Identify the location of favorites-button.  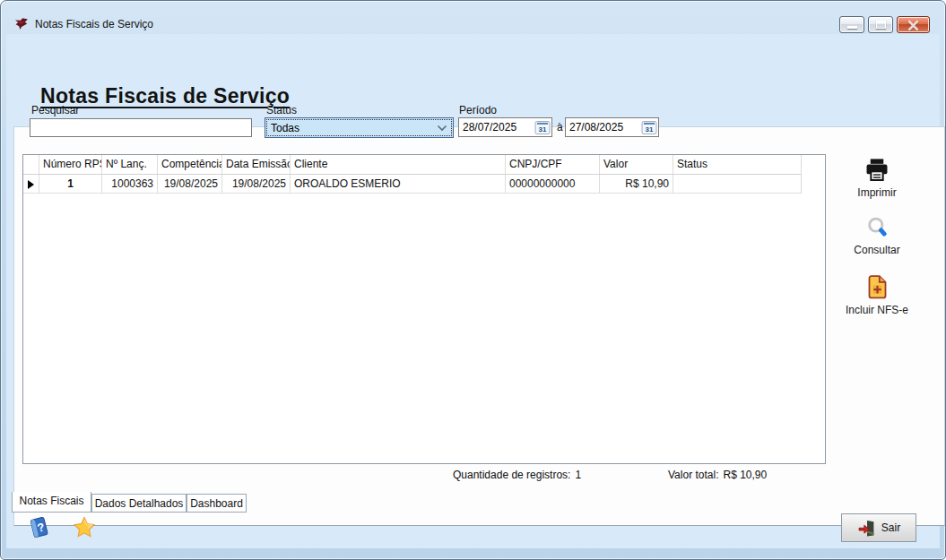
(84, 529).